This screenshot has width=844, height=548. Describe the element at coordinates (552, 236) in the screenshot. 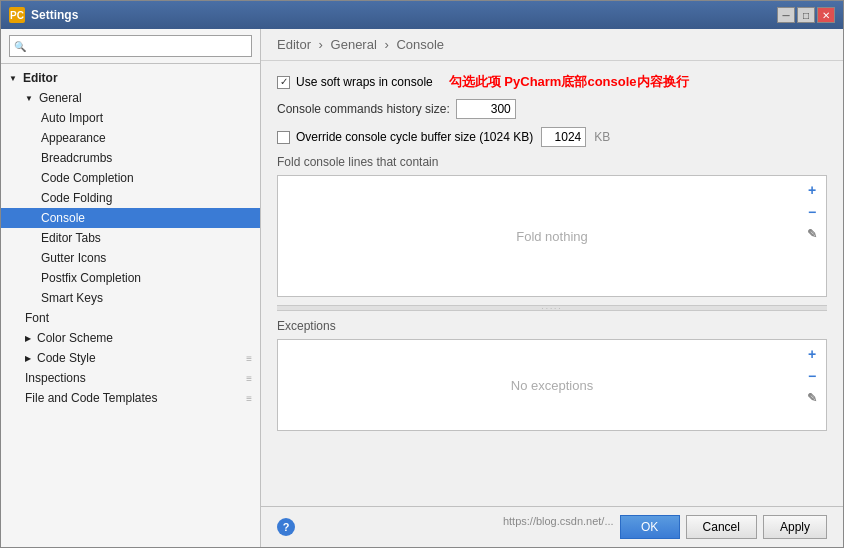

I see `fold-box-content: Fold nothing` at that location.